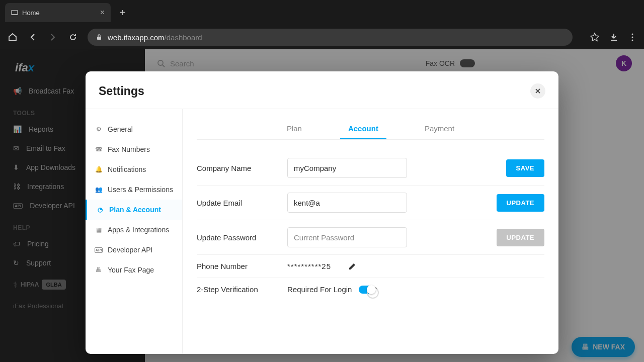  I want to click on download-icon, so click(614, 37).